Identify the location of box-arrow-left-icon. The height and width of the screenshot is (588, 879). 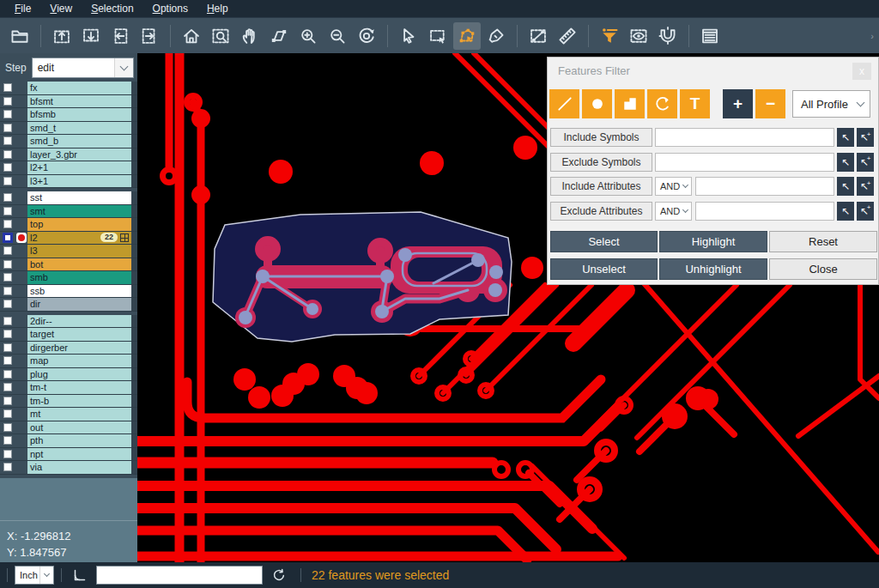
(120, 36).